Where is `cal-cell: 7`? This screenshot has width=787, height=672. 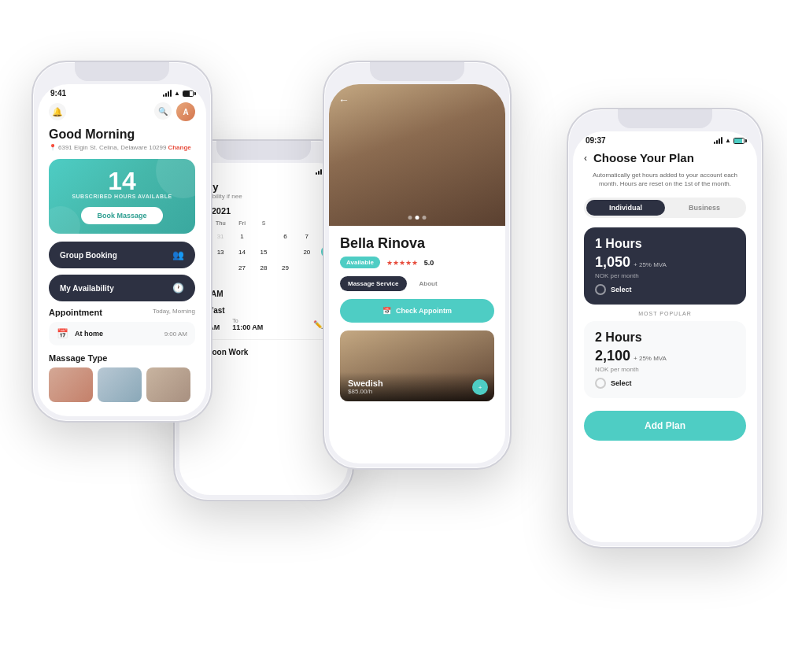 cal-cell: 7 is located at coordinates (307, 236).